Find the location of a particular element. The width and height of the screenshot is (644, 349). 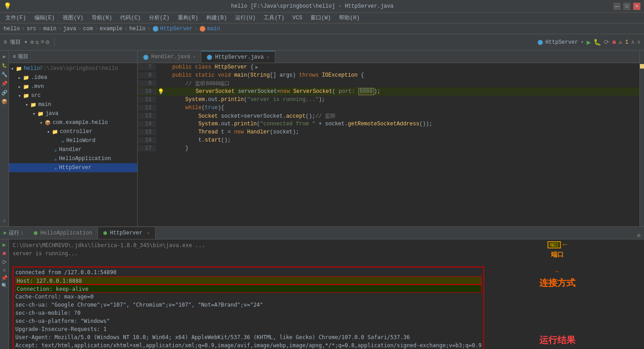

breadcrumb-src: src is located at coordinates (32, 29).